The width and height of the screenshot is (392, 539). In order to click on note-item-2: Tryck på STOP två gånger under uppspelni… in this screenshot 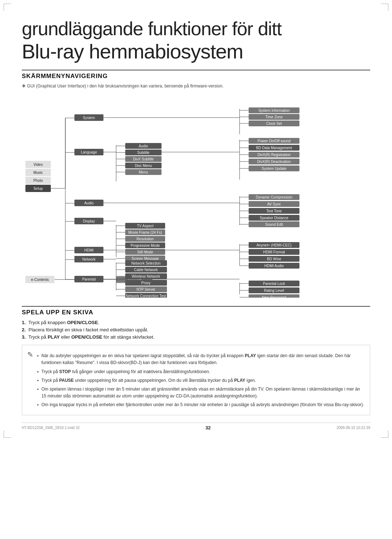, I will do `click(201, 372)`.